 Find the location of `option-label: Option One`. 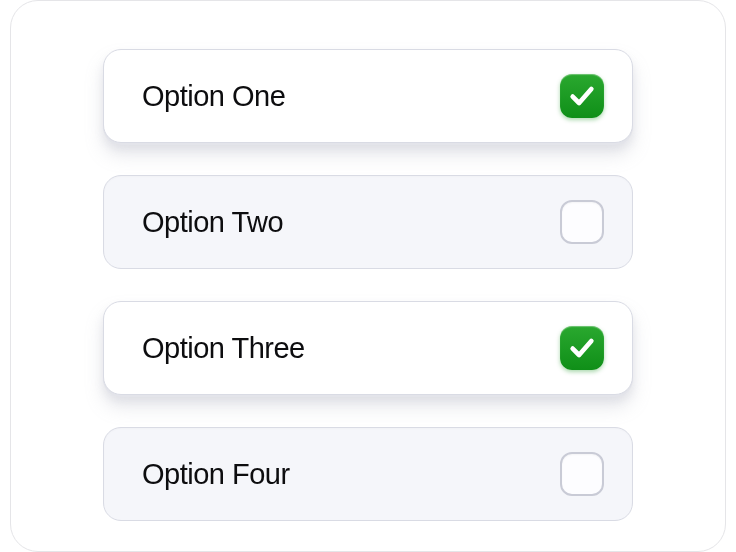

option-label: Option One is located at coordinates (214, 96).